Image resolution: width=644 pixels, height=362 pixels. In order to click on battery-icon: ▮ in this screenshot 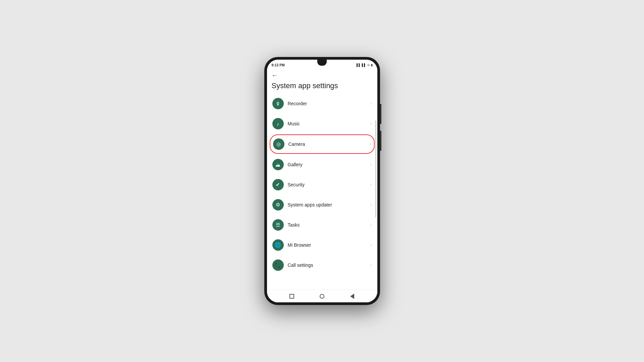, I will do `click(372, 65)`.